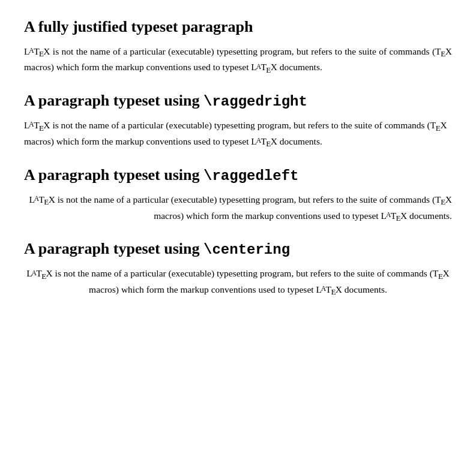  Describe the element at coordinates (247, 249) in the screenshot. I see `code-centering: \centering` at that location.